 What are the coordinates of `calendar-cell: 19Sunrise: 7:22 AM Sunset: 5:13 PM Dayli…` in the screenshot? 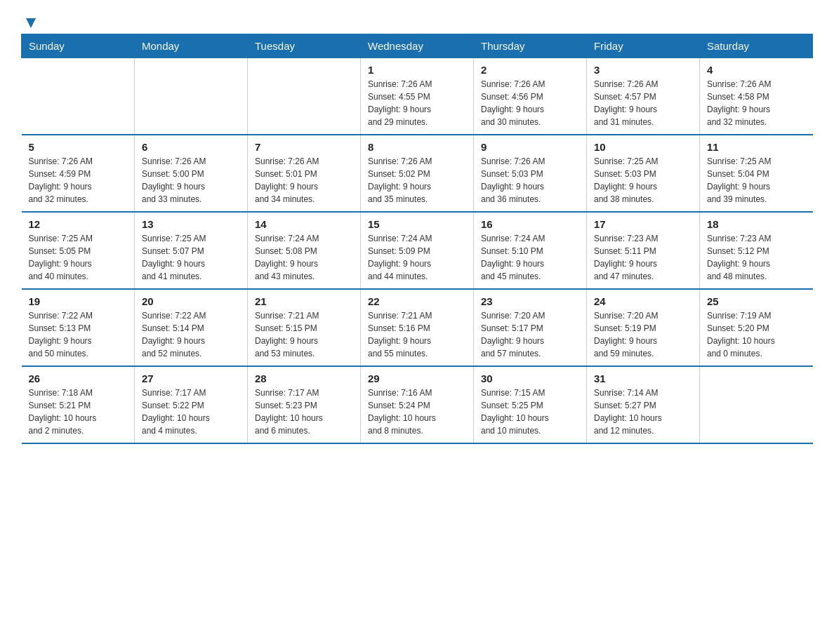 It's located at (79, 328).